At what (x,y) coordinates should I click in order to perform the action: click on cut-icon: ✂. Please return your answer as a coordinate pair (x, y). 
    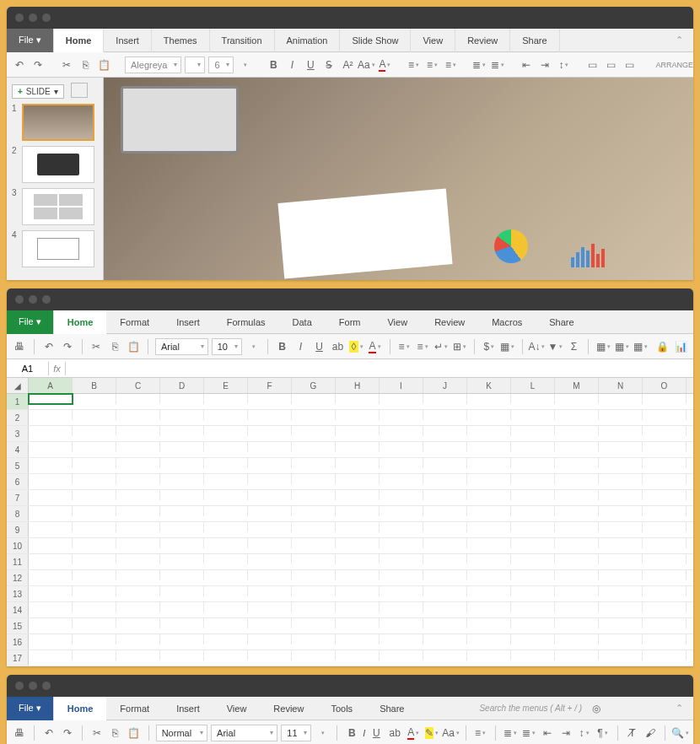
    Looking at the image, I should click on (97, 733).